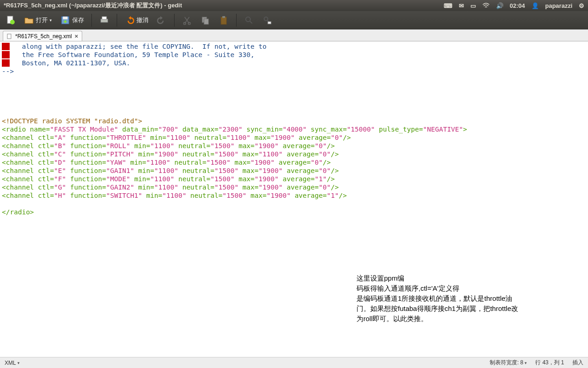 This screenshot has height=368, width=588. Describe the element at coordinates (162, 20) in the screenshot. I see `redo-button` at that location.